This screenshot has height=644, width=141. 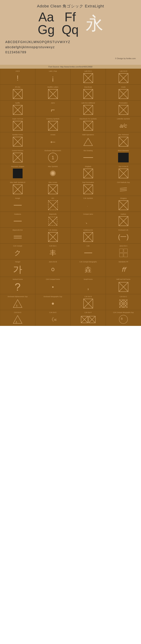 I want to click on cell-glyph-katakanaext, so click(x=88, y=237).